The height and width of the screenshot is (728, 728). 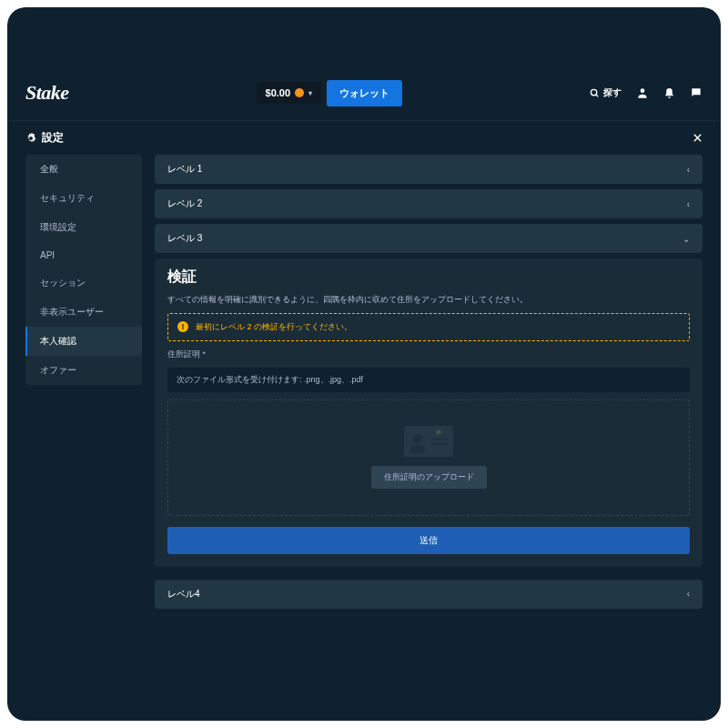 I want to click on settings-header: 設定, so click(x=364, y=137).